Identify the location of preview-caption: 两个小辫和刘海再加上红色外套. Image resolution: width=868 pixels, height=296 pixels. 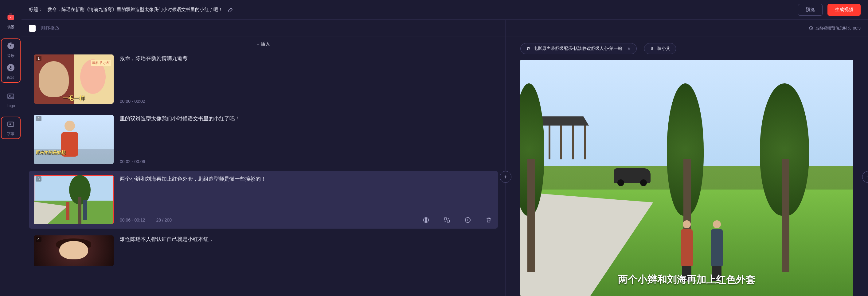
(687, 280).